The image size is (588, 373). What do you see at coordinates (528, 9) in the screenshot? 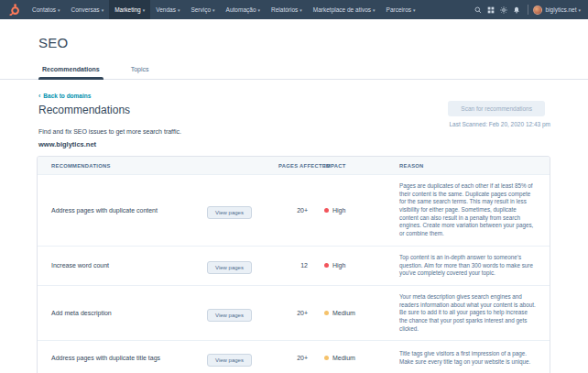
I see `nav-divider` at bounding box center [528, 9].